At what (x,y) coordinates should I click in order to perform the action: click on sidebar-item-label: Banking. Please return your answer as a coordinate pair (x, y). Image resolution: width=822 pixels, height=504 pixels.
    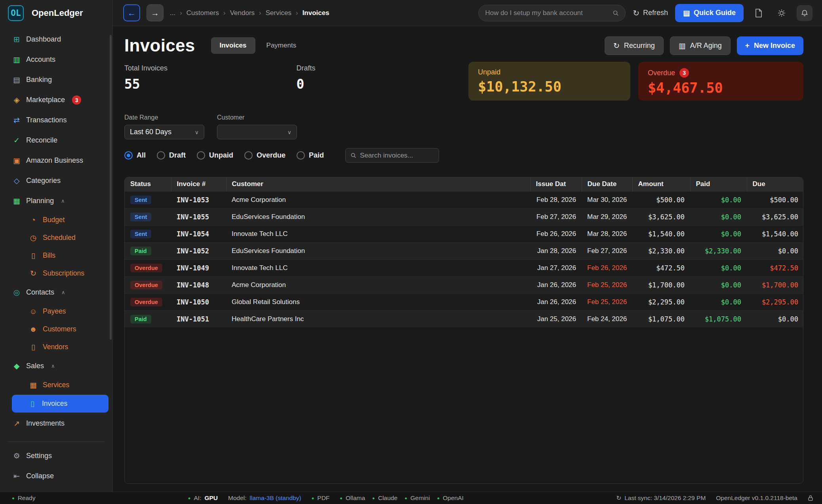
    Looking at the image, I should click on (39, 80).